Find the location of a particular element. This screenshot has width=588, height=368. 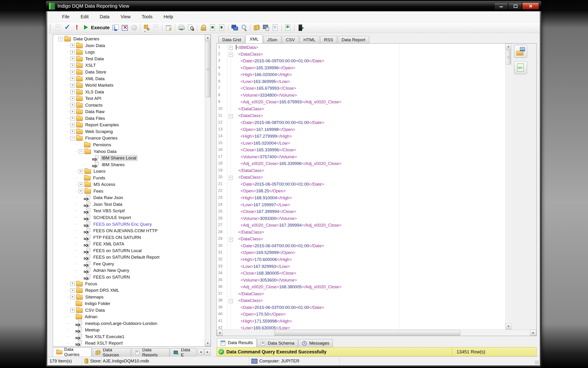

minimize-button is located at coordinates (501, 6).